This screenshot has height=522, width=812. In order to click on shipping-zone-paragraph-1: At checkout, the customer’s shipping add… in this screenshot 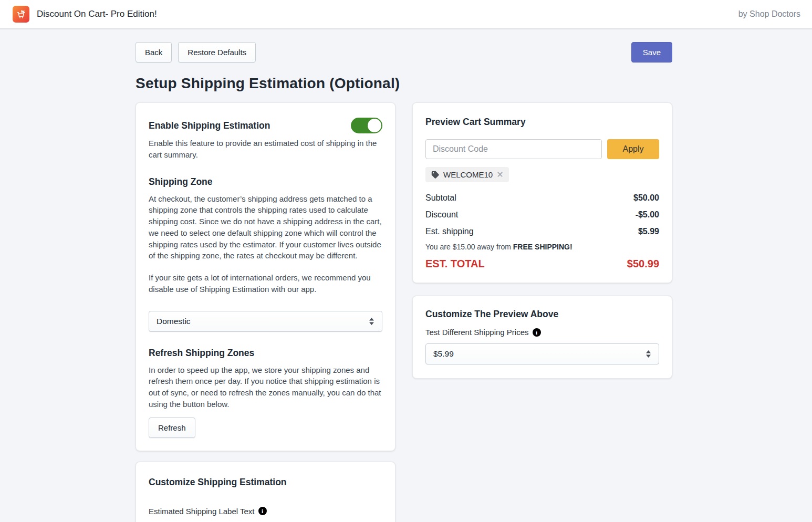, I will do `click(266, 228)`.